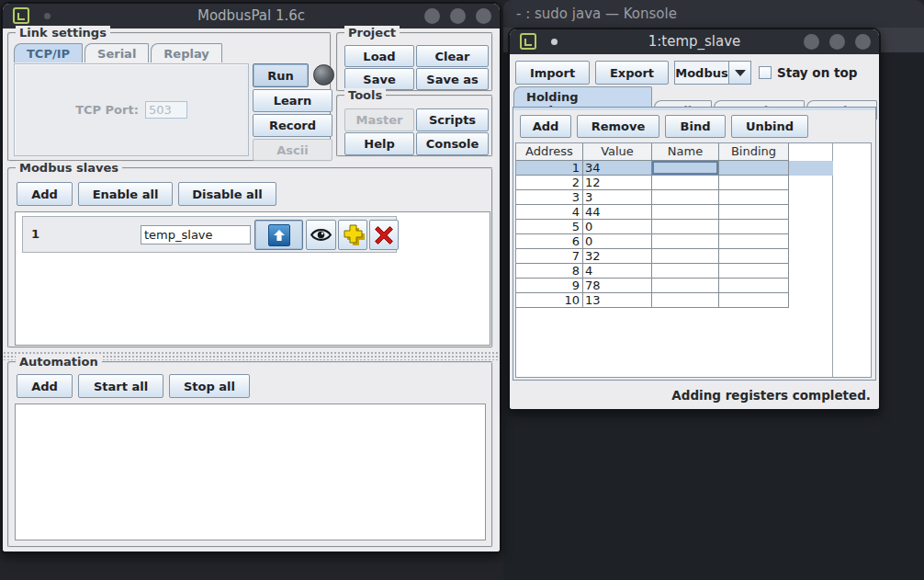 The height and width of the screenshot is (580, 924). I want to click on cell-value: 12, so click(617, 183).